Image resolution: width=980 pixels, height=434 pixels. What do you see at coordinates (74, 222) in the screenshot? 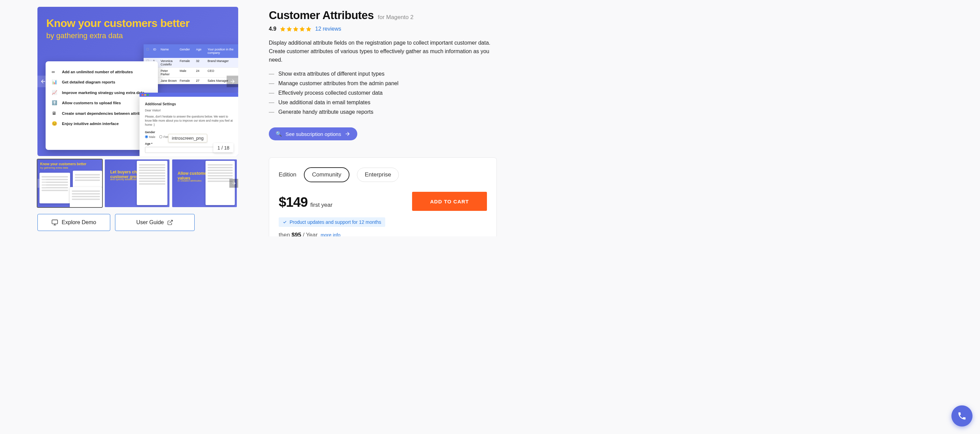
I see `explore-demo-button: Explore Demo` at bounding box center [74, 222].